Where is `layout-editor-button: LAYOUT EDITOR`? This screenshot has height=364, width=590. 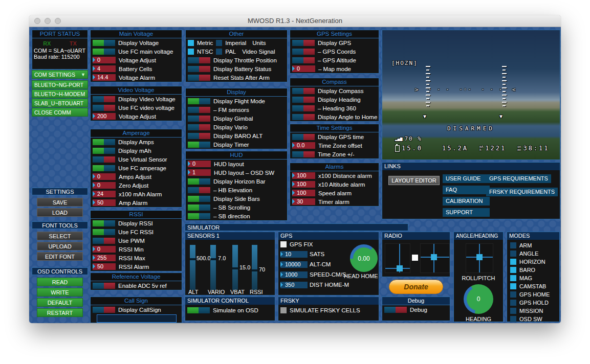 layout-editor-button: LAYOUT EDITOR is located at coordinates (414, 180).